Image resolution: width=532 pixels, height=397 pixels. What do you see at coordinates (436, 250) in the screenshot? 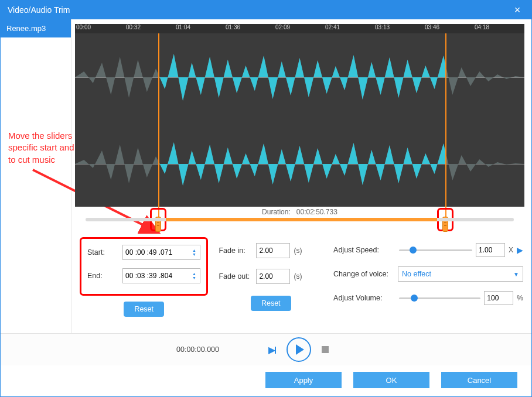
I see `speed-slider` at bounding box center [436, 250].